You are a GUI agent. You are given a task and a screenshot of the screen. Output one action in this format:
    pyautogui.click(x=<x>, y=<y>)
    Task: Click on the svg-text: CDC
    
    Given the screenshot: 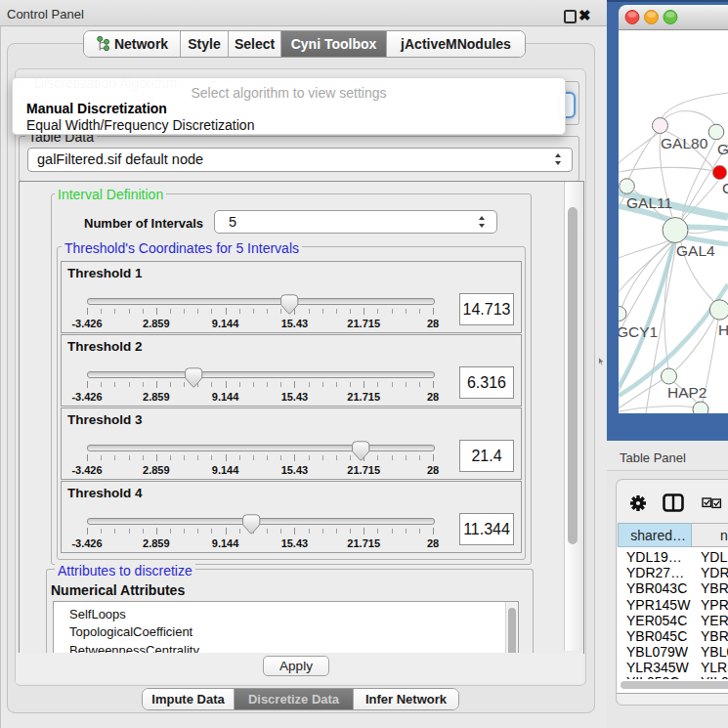 What is the action you would take?
    pyautogui.click(x=725, y=188)
    